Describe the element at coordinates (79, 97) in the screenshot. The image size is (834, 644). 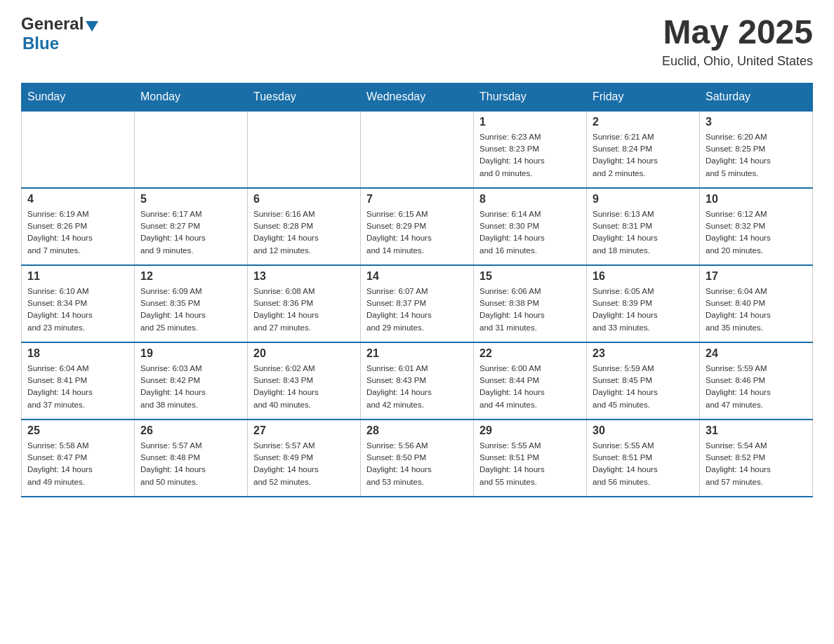
I see `weekday-header-sunday: Sunday` at that location.